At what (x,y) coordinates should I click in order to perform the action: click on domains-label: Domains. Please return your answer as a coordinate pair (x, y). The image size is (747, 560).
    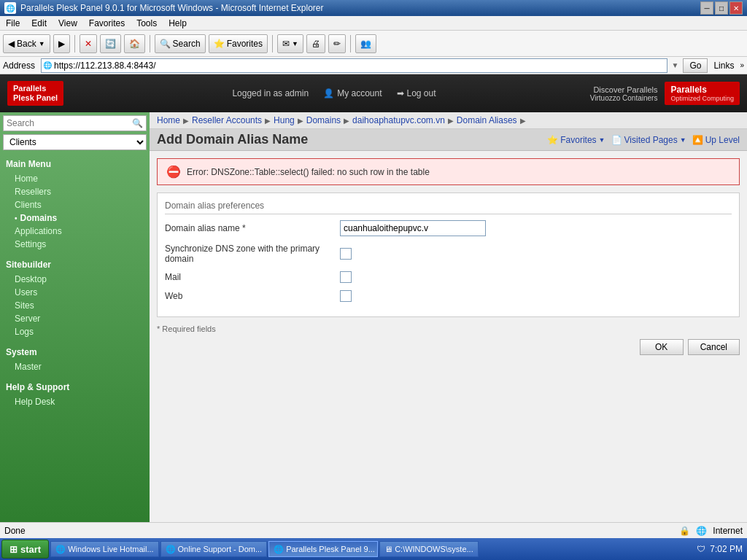
    Looking at the image, I should click on (39, 218).